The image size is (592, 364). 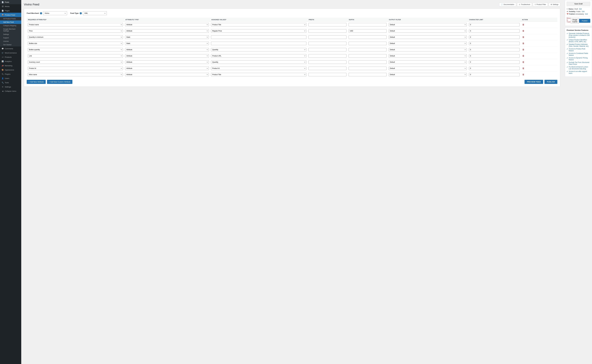 I want to click on output-select-6: DefaultLowercaseUppercaseCapitalize, so click(x=428, y=62).